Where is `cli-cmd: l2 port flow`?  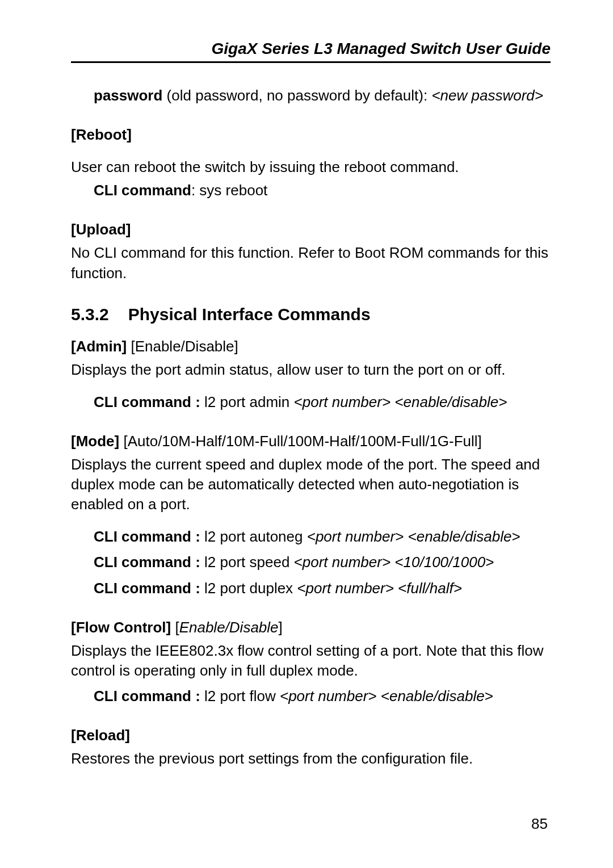
cli-cmd: l2 port flow is located at coordinates (242, 696).